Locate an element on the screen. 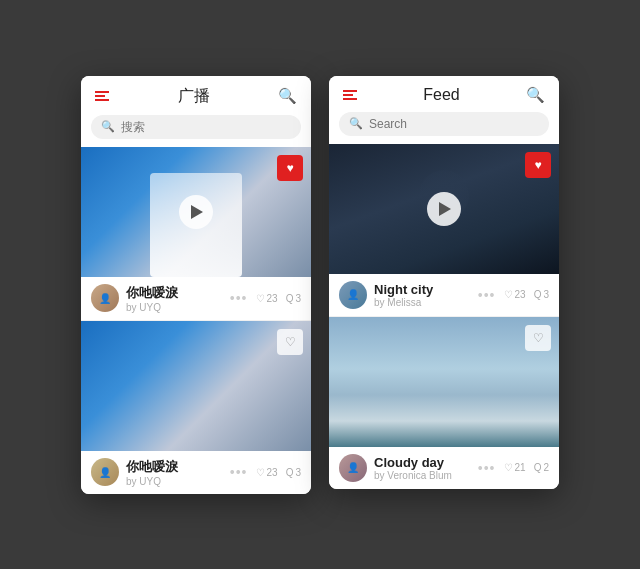 Image resolution: width=640 pixels, height=569 pixels. comment-stat-icon-right-2: Q is located at coordinates (538, 468).